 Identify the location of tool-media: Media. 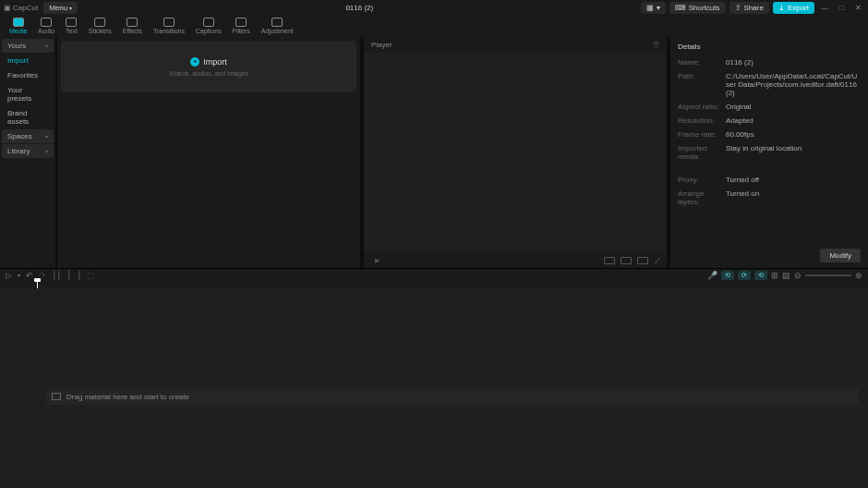
(18, 26).